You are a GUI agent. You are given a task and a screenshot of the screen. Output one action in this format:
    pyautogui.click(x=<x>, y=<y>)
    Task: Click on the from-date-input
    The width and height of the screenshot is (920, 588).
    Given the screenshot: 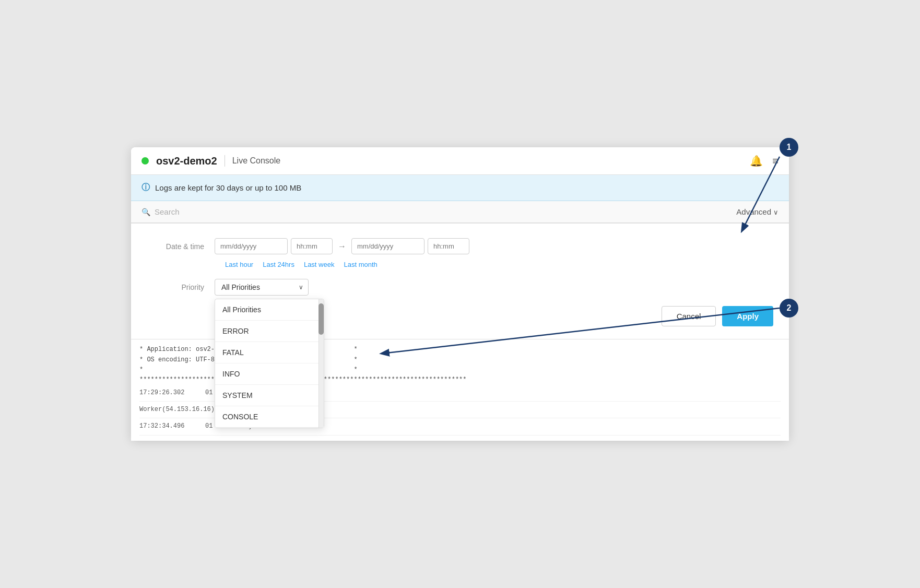 What is the action you would take?
    pyautogui.click(x=251, y=246)
    